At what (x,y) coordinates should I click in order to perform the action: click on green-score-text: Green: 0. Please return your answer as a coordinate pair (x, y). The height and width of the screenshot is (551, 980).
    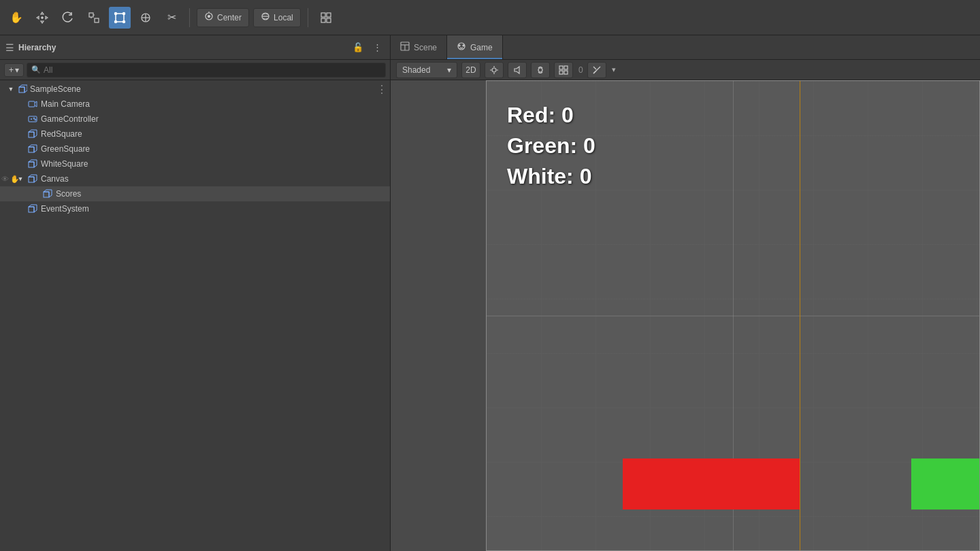
    Looking at the image, I should click on (551, 146).